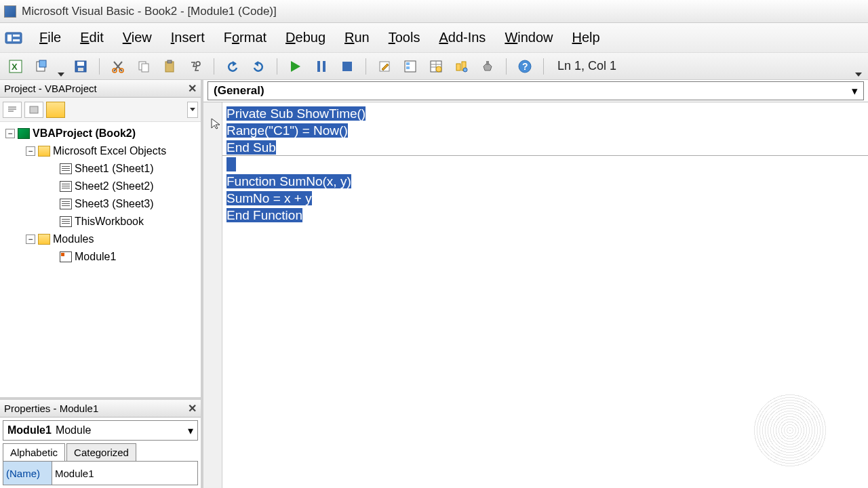 Image resolution: width=868 pixels, height=488 pixels. I want to click on tree-sheet1: Sheet1 (Sheet1), so click(100, 169).